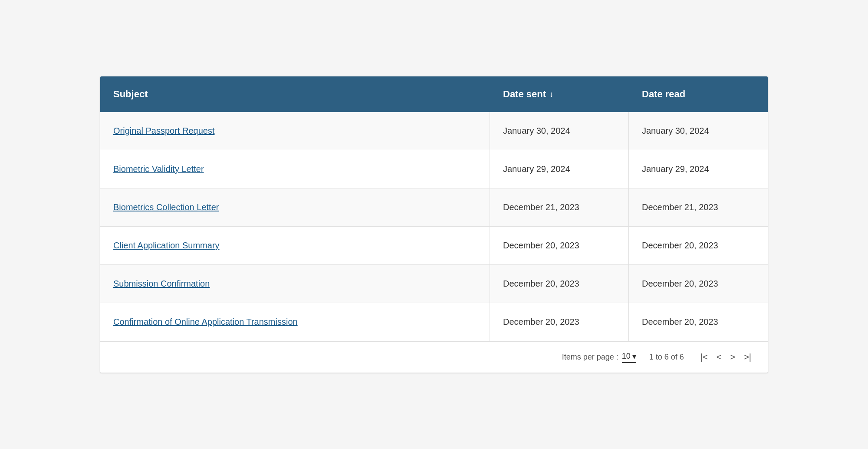  What do you see at coordinates (559, 94) in the screenshot?
I see `header-date-sent: Date sent ↓` at bounding box center [559, 94].